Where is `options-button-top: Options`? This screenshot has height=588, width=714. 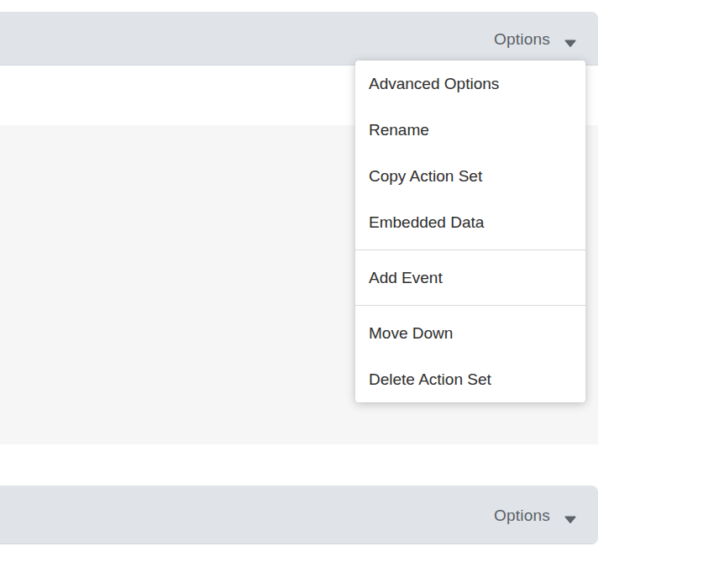 options-button-top: Options is located at coordinates (535, 39).